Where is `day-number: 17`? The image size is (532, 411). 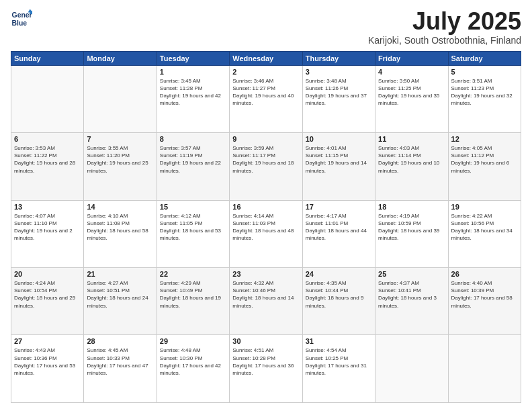 day-number: 17 is located at coordinates (339, 207).